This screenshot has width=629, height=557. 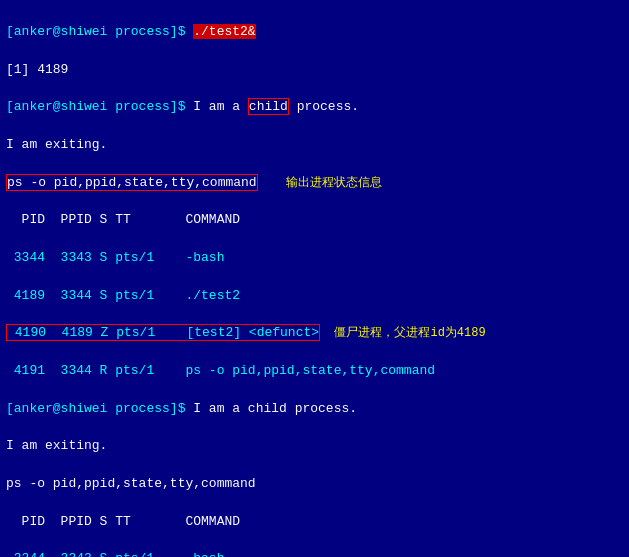 I want to click on row-bash-1: 3344 3343 S pts/1 -bash, so click(x=115, y=258).